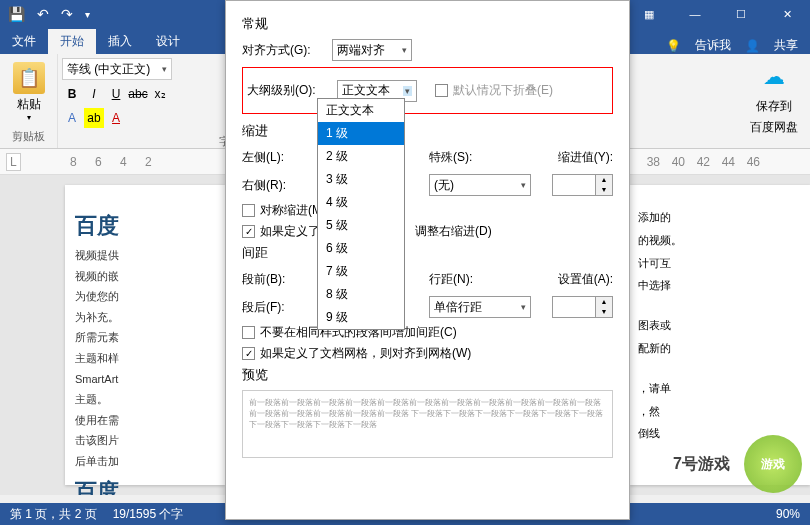  Describe the element at coordinates (72, 94) in the screenshot. I see `bold-button: B` at that location.